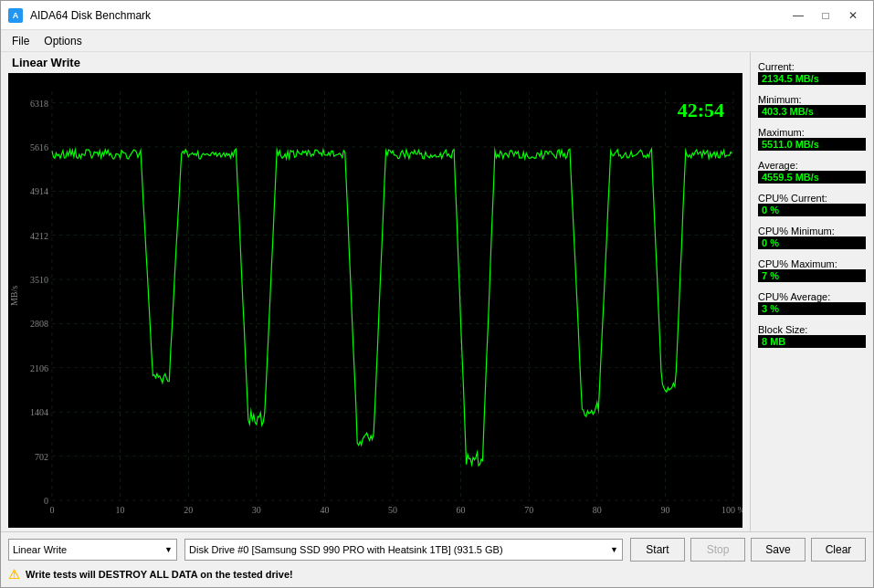 The width and height of the screenshot is (874, 588). Describe the element at coordinates (437, 559) in the screenshot. I see `bottom-bar: Linear Write ▼ Disk Drive #0 [Samsung SS…` at that location.